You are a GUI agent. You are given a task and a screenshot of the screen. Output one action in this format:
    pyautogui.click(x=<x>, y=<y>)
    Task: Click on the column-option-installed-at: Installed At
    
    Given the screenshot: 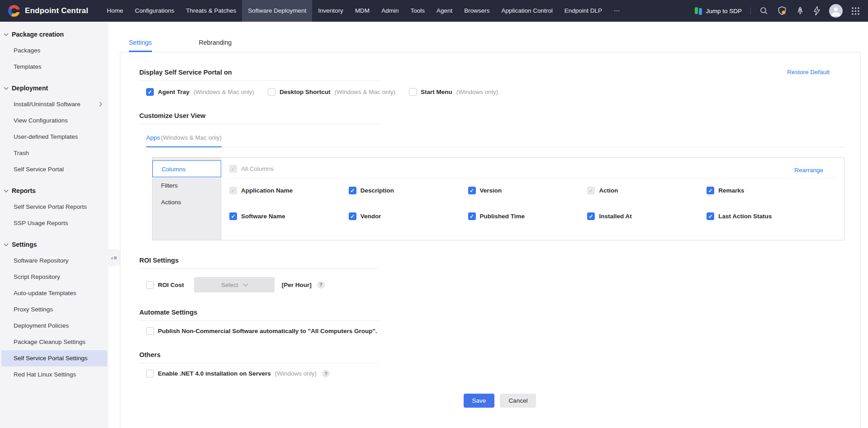 What is the action you would take?
    pyautogui.click(x=647, y=216)
    